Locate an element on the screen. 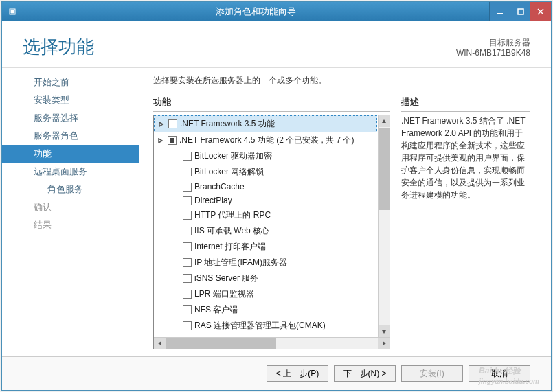 The width and height of the screenshot is (553, 392). feature-label: iSNS Server 服务 is located at coordinates (227, 279).